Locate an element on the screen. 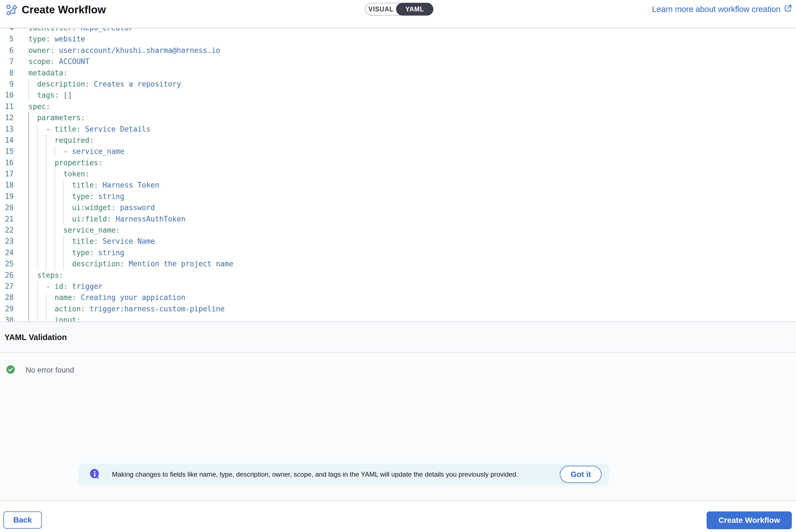 The height and width of the screenshot is (532, 796). brand: Create Workflow is located at coordinates (56, 10).